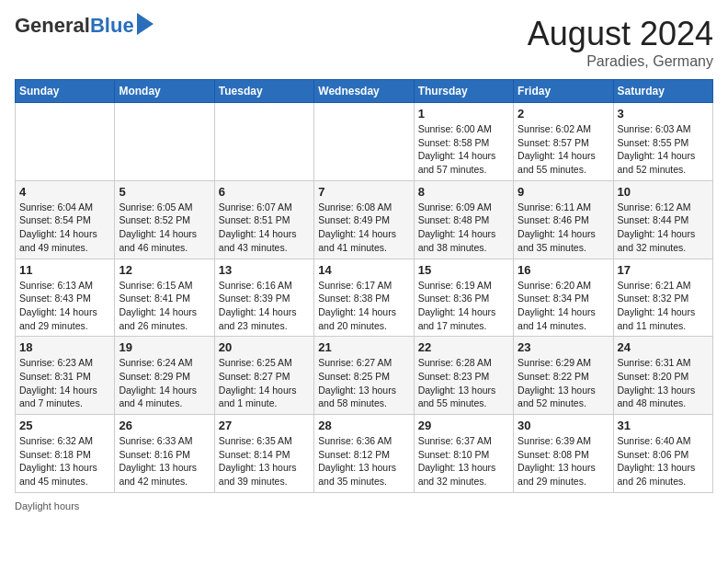  Describe the element at coordinates (664, 383) in the screenshot. I see `day-info: Sunrise: 6:31 AM Sunset: 8:20 PM Dayligh…` at that location.